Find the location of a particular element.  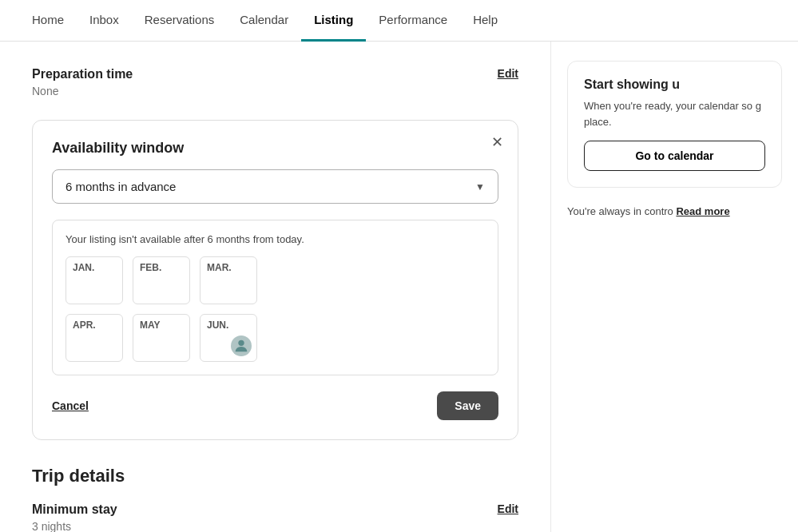

month-feb-label: FEB. is located at coordinates (150, 268).